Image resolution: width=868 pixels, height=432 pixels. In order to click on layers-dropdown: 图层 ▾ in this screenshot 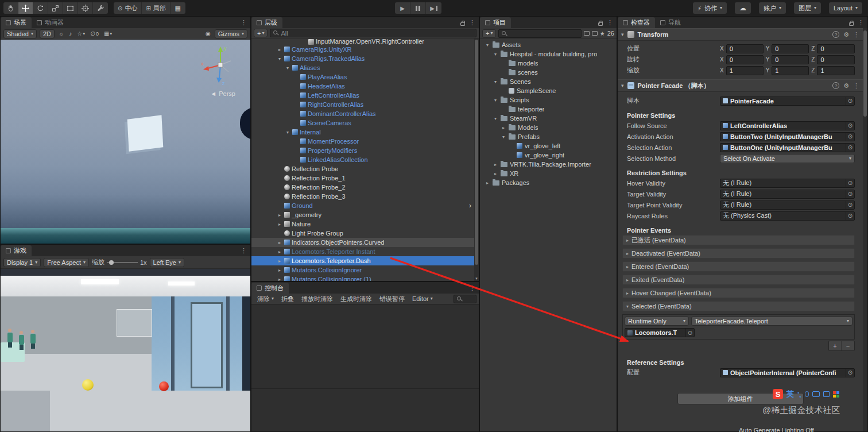, I will do `click(807, 8)`.